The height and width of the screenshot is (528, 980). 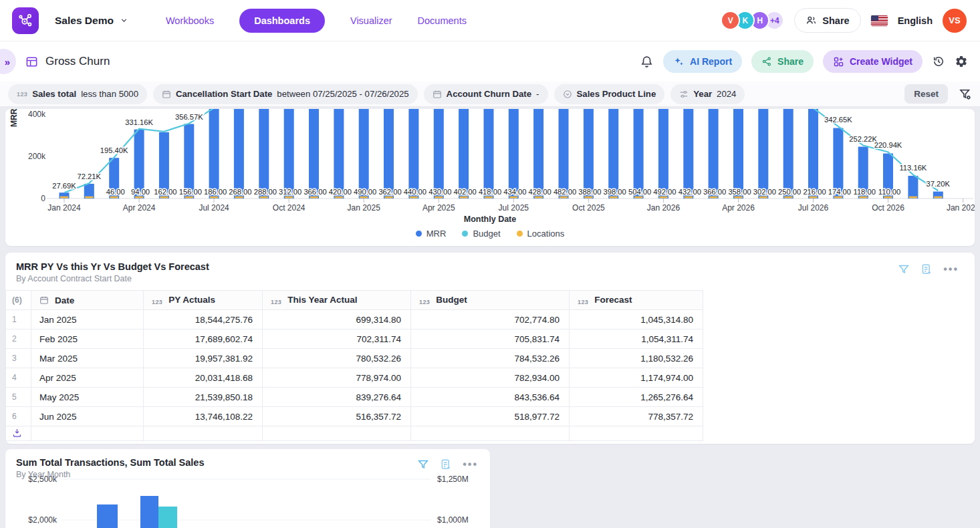 What do you see at coordinates (514, 208) in the screenshot?
I see `svg-text: Jul 2025` at bounding box center [514, 208].